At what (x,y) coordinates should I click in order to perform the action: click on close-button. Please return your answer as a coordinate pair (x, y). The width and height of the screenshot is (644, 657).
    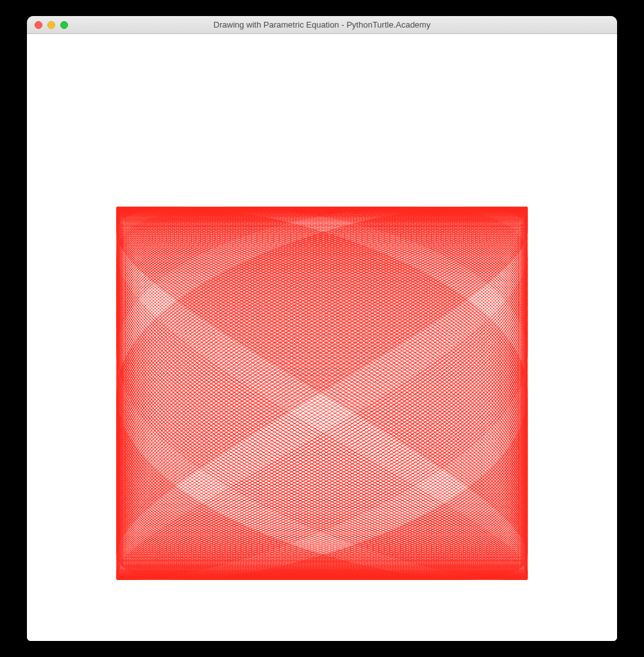
    Looking at the image, I should click on (38, 25).